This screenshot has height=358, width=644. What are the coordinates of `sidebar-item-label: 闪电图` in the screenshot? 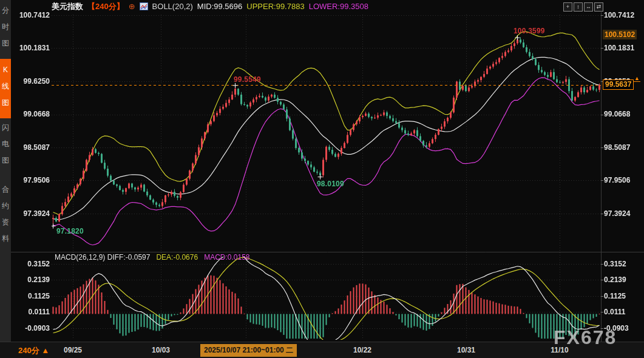 It's located at (5, 144).